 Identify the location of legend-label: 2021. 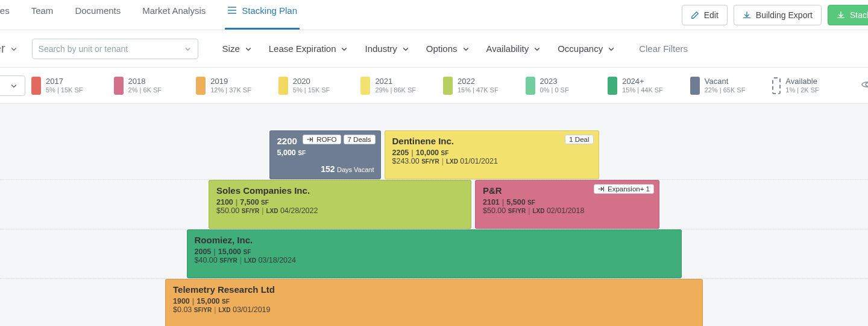
(395, 82).